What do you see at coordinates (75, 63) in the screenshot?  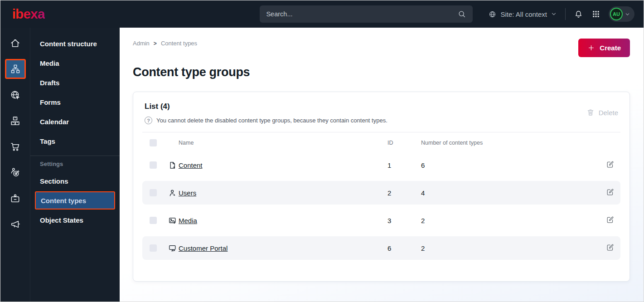 I see `sidebar-item-media: Media` at bounding box center [75, 63].